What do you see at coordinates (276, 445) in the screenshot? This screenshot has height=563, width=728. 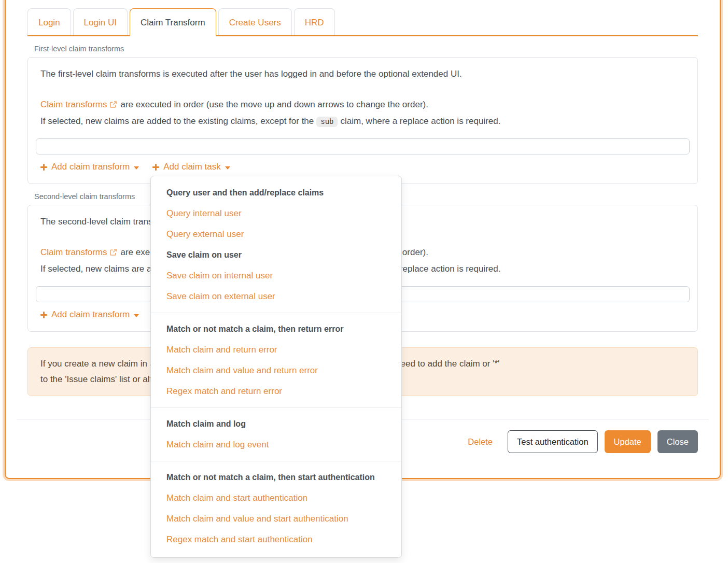 I see `dropdown-item: Match claim and log event` at bounding box center [276, 445].